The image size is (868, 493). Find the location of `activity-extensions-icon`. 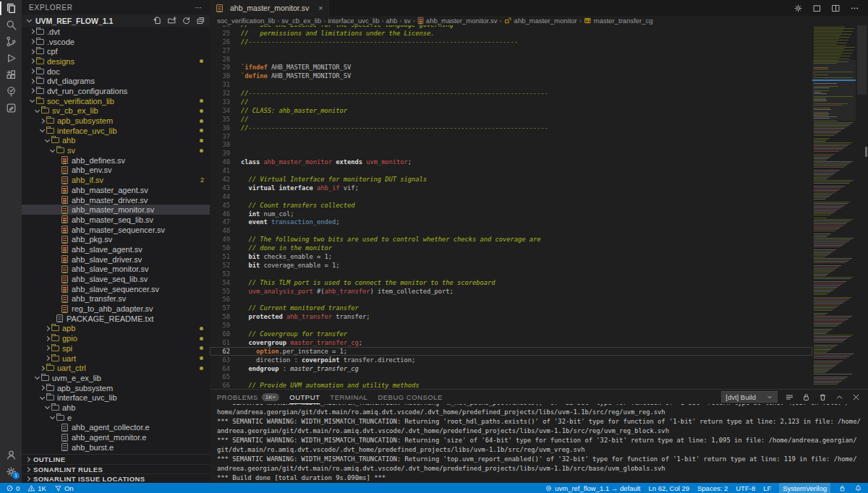

activity-extensions-icon is located at coordinates (11, 75).